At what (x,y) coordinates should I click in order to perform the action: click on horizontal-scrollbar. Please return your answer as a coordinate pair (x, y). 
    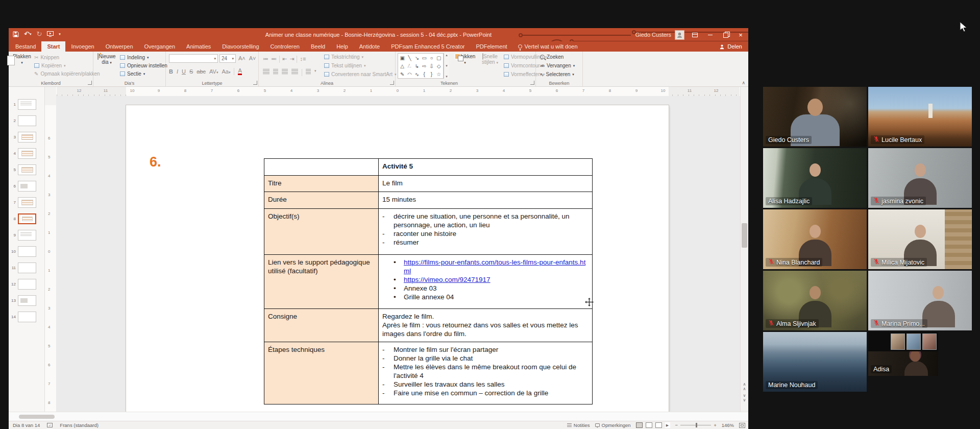
    Looking at the image, I should click on (379, 416).